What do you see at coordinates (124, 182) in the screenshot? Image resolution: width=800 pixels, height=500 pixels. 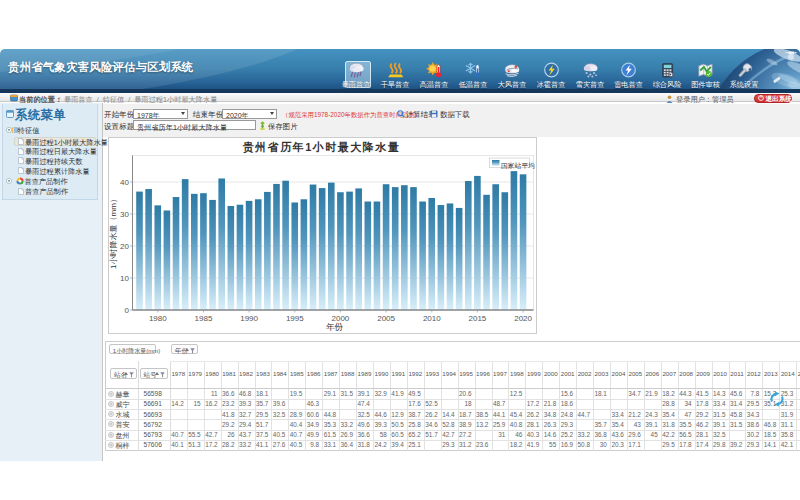 I see `svg-text: 40` at bounding box center [124, 182].